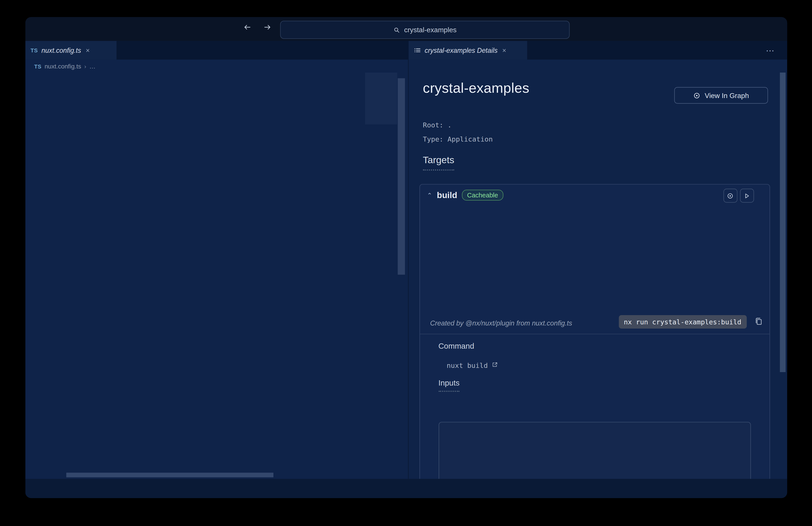  What do you see at coordinates (45, 29) in the screenshot?
I see `window-controls` at bounding box center [45, 29].